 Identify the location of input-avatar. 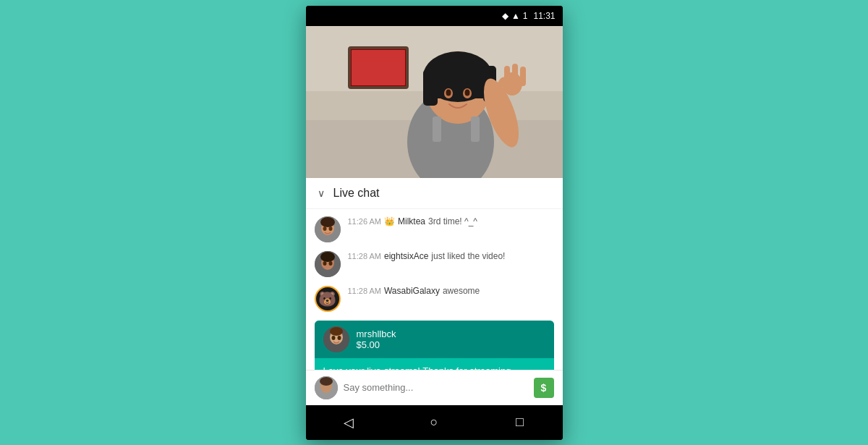
(326, 388).